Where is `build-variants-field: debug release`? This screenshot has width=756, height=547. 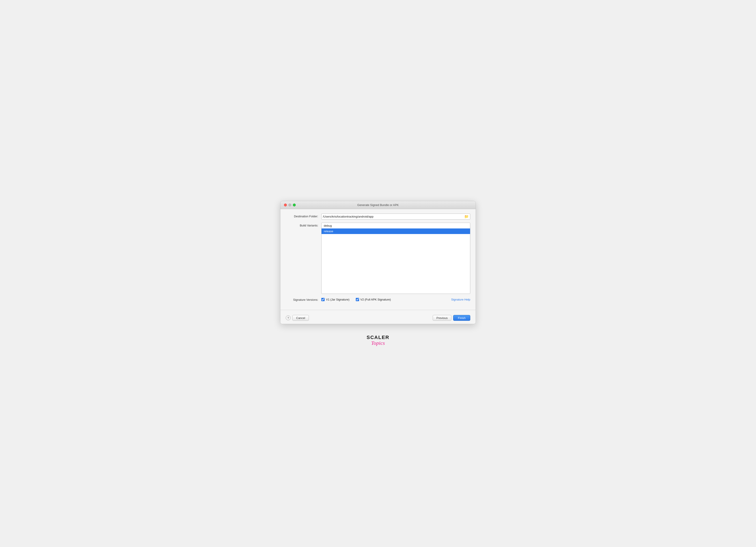
build-variants-field: debug release is located at coordinates (396, 258).